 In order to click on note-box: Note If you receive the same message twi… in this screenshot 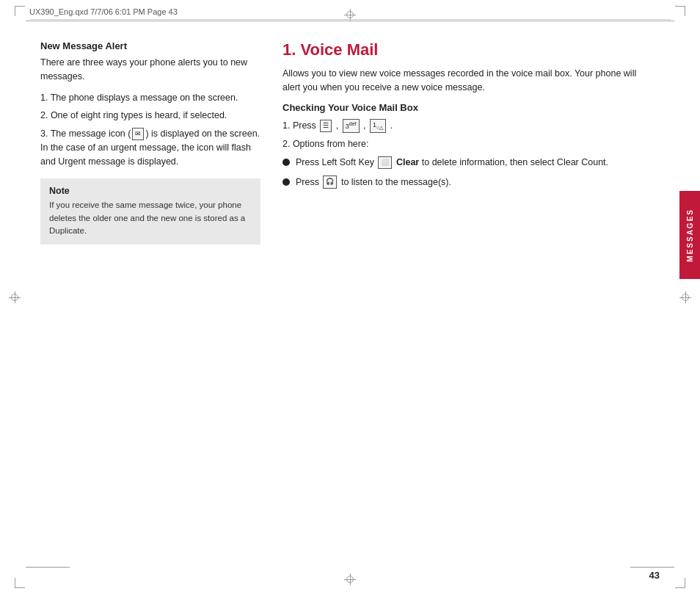, I will do `click(150, 211)`.